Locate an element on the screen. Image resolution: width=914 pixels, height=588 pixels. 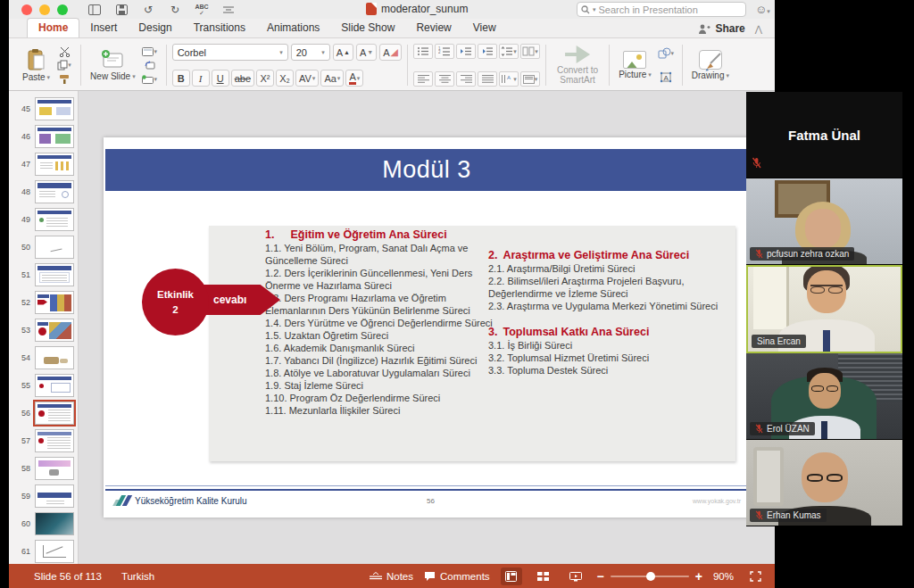
underline-button: U is located at coordinates (220, 79).